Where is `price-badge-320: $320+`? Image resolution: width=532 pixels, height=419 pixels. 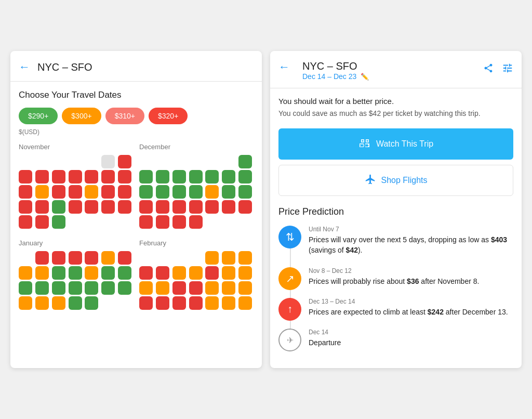 price-badge-320: $320+ is located at coordinates (168, 116).